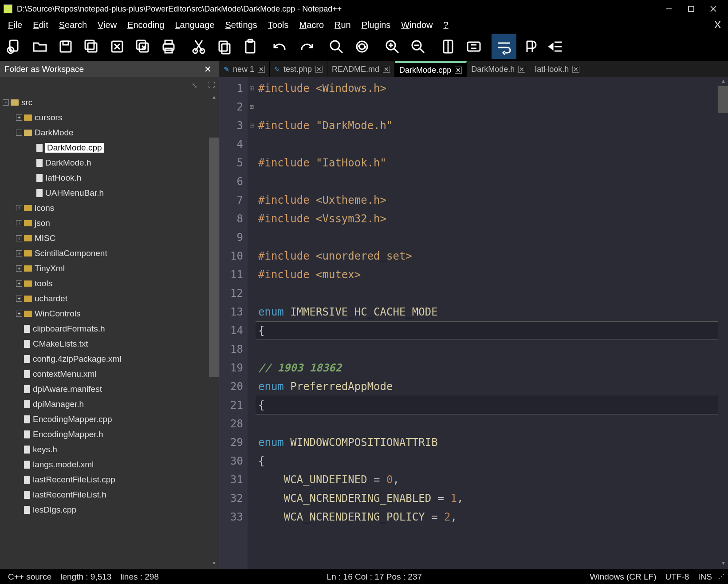 Image resolution: width=728 pixels, height=584 pixels. Describe the element at coordinates (306, 47) in the screenshot. I see `redo-icon` at that location.